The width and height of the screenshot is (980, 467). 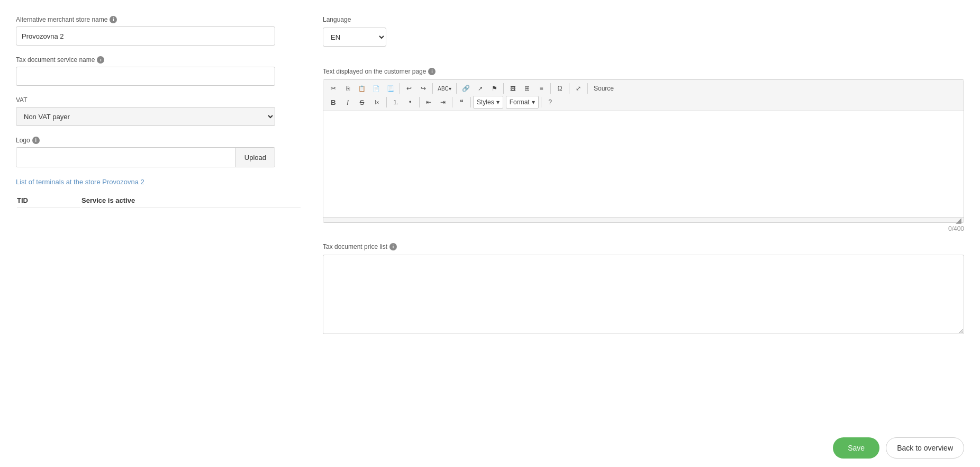 What do you see at coordinates (490, 448) in the screenshot?
I see `bottom-bar: Save Back to overview` at bounding box center [490, 448].